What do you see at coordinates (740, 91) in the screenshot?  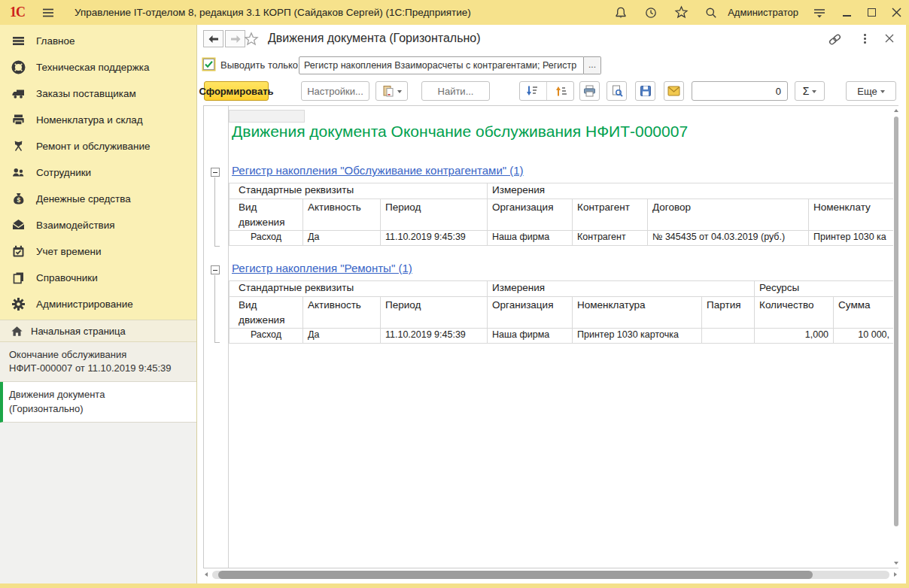 I see `counter-input` at bounding box center [740, 91].